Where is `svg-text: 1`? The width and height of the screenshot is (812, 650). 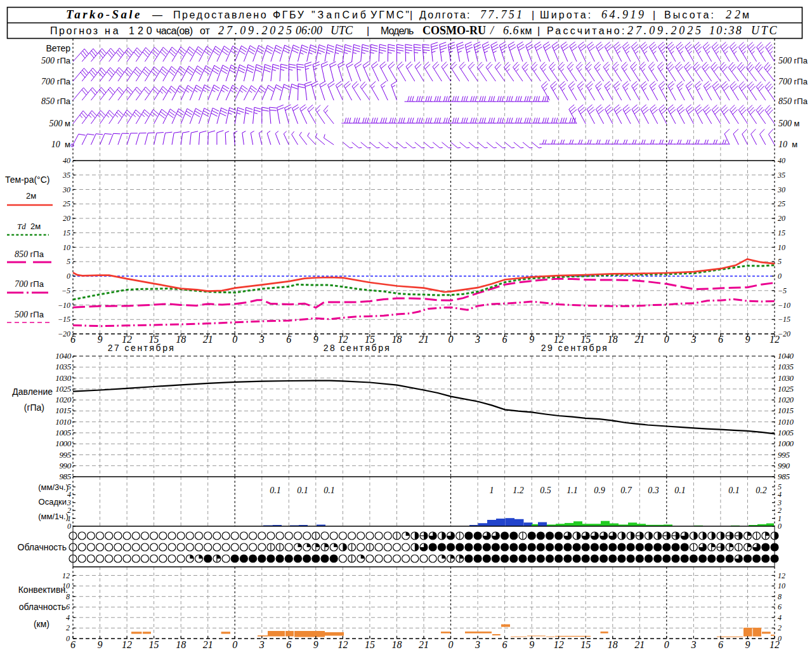 svg-text: 1 is located at coordinates (492, 490).